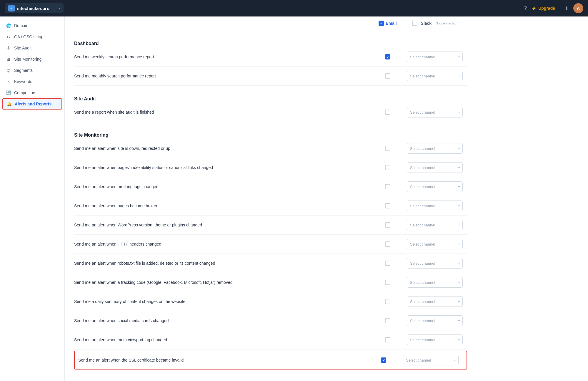 Image resolution: width=588 pixels, height=381 pixels. What do you see at coordinates (435, 225) in the screenshot?
I see `wordpress-slack-dropdown: Select channel` at bounding box center [435, 225].